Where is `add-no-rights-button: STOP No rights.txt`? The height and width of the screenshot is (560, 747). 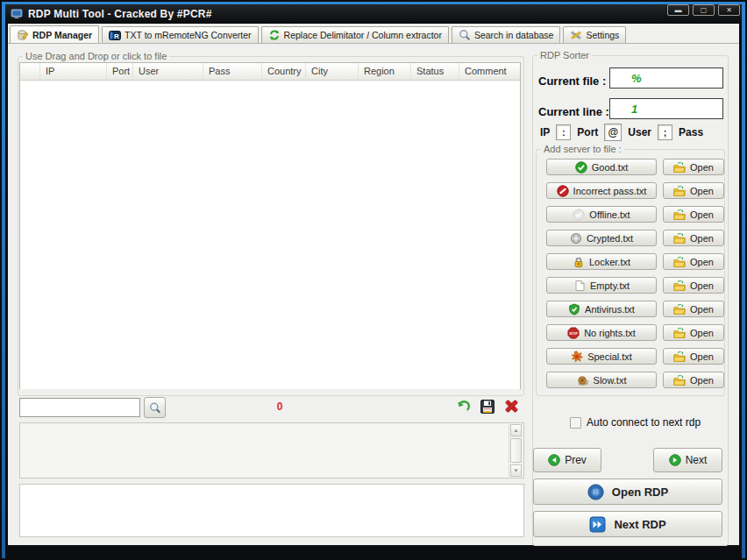 add-no-rights-button: STOP No rights.txt is located at coordinates (601, 333).